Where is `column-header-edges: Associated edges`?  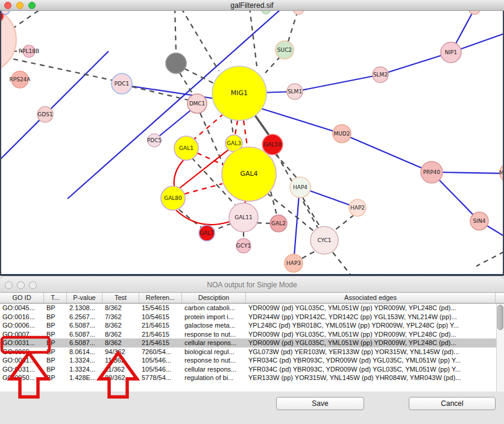
column-header-edges: Associated edges is located at coordinates (371, 298).